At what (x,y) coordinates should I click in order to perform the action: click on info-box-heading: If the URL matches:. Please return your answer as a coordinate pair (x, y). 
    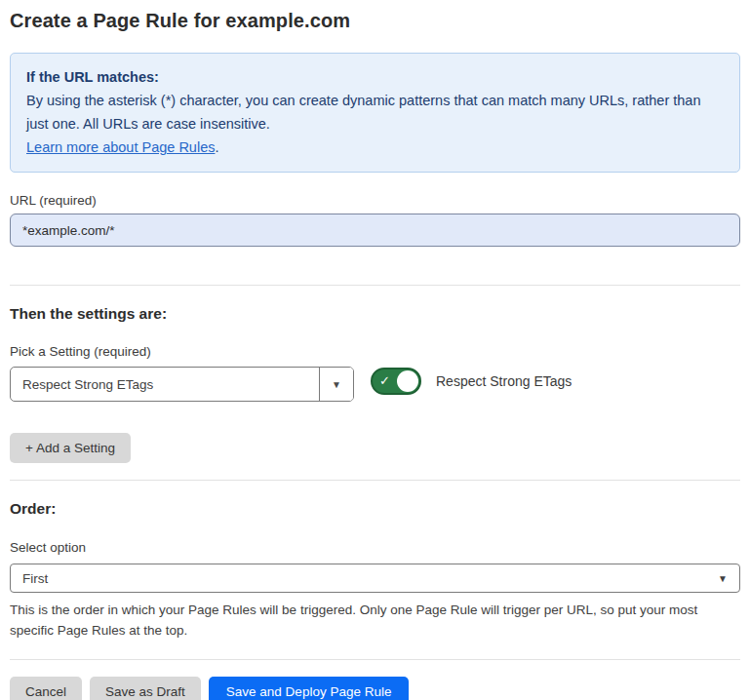
    Looking at the image, I should click on (375, 77).